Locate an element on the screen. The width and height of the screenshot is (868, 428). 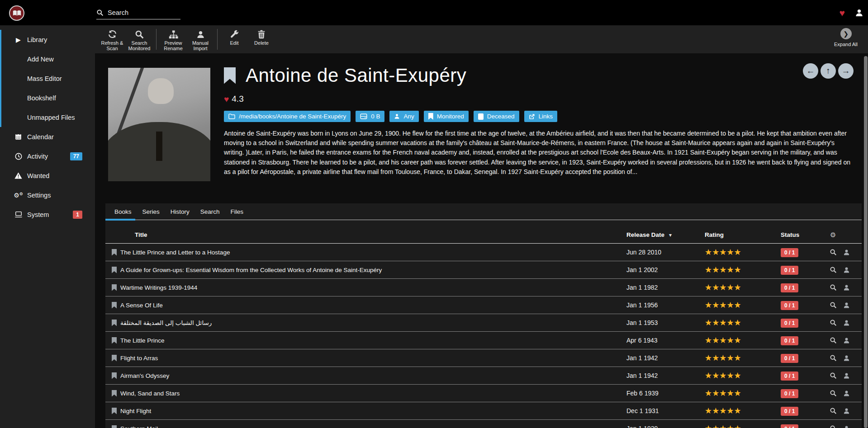
vertical-scrollbar is located at coordinates (866, 242).